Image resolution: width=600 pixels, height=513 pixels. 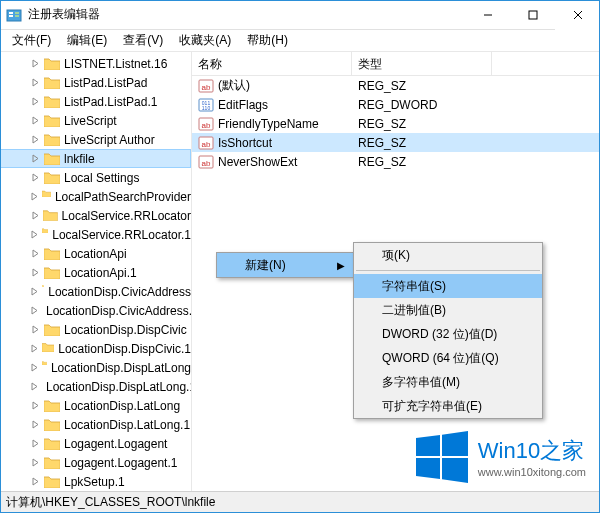 I want to click on tree-item: LiveScript Author, so click(x=96, y=140).